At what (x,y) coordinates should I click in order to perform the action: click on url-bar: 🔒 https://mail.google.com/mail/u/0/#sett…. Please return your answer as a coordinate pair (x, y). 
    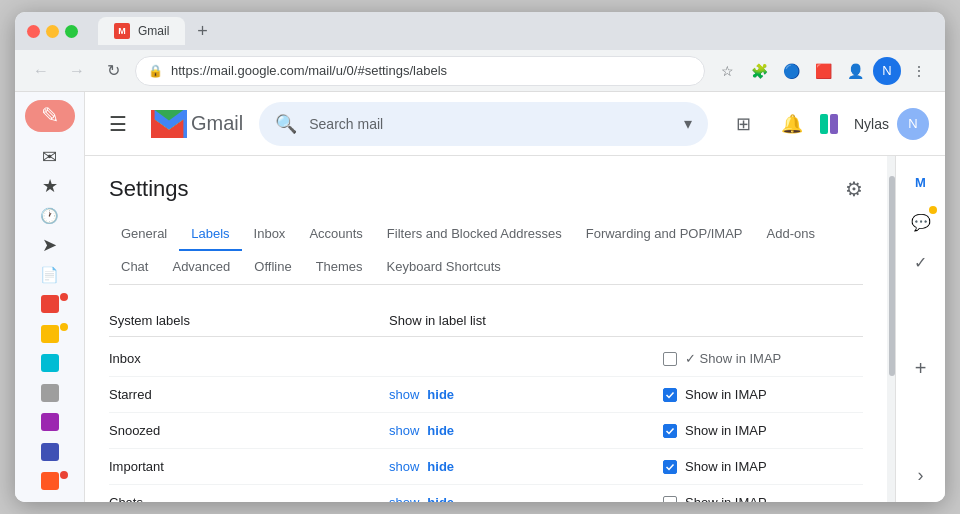
    Looking at the image, I should click on (420, 71).